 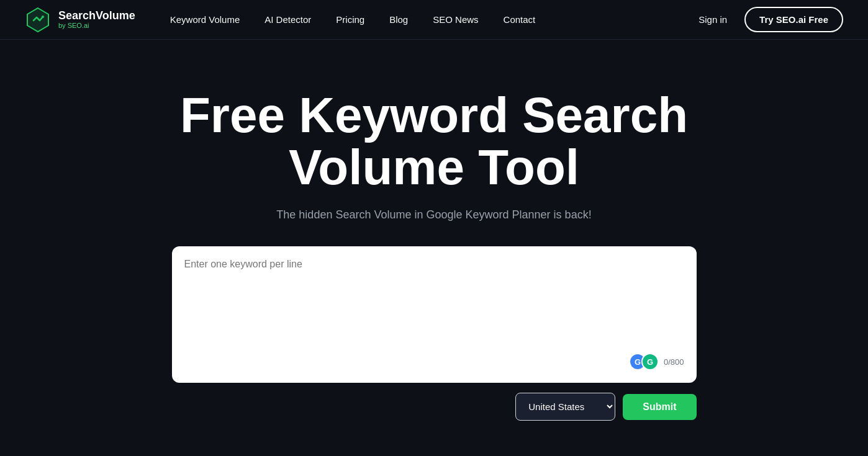 I want to click on char-count: 0/800, so click(x=674, y=362).